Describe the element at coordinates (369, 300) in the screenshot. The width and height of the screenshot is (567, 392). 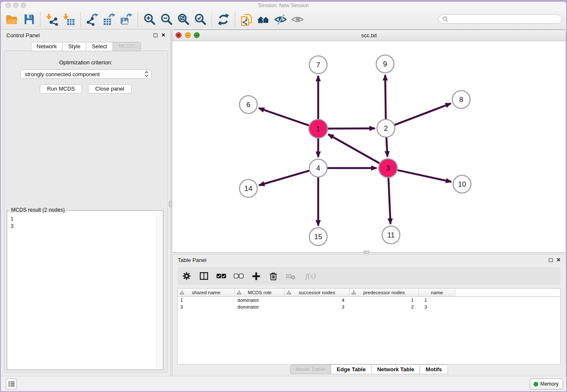
I see `table-row: 1dominator411` at that location.